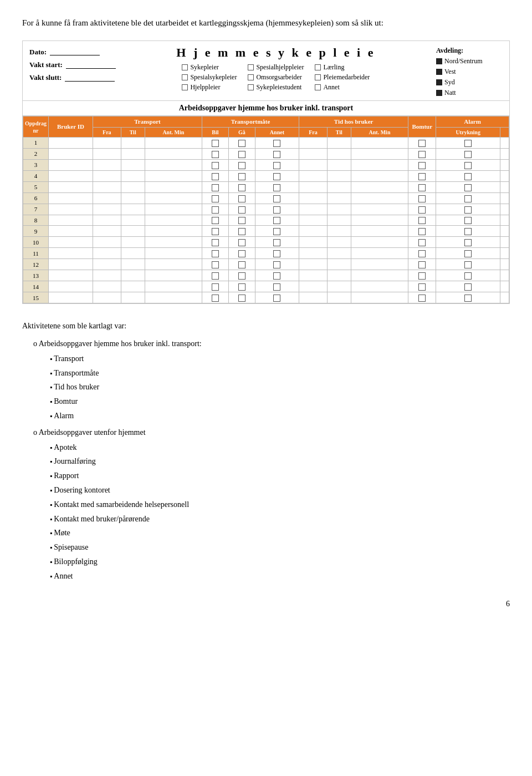 The image size is (532, 776). I want to click on th-utrykning: Utrykning, so click(468, 132).